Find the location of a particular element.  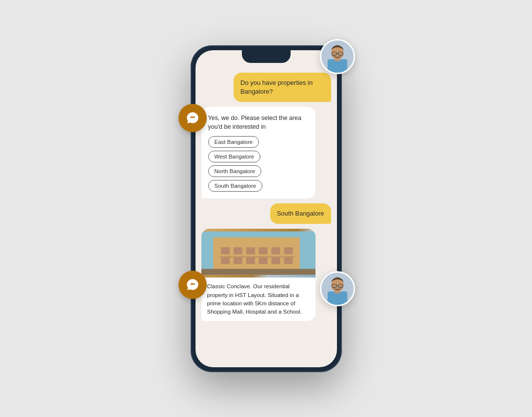

building-svg is located at coordinates (258, 253).